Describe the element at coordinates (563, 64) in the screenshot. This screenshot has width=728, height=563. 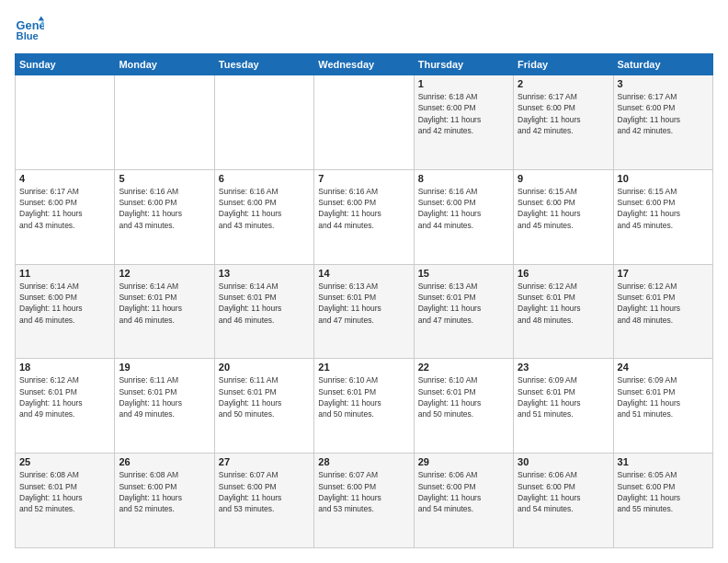
I see `column-header-friday: Friday` at that location.